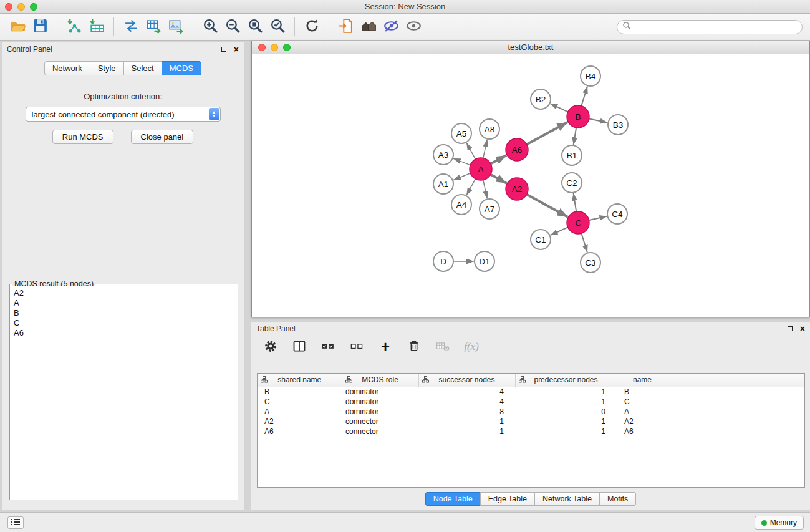 The image size is (810, 532). Describe the element at coordinates (287, 47) in the screenshot. I see `network-zoom-button` at that location.